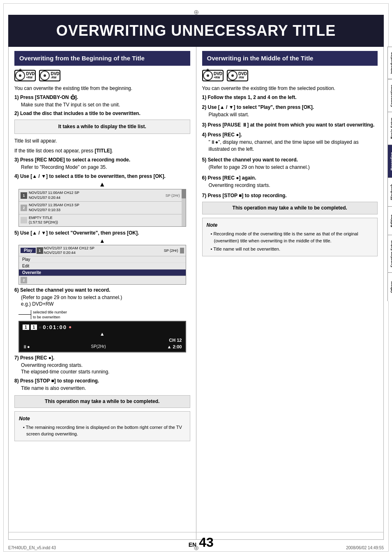 This screenshot has height=555, width=392. I want to click on bottom-crosshair-mark: ⊕, so click(196, 548).